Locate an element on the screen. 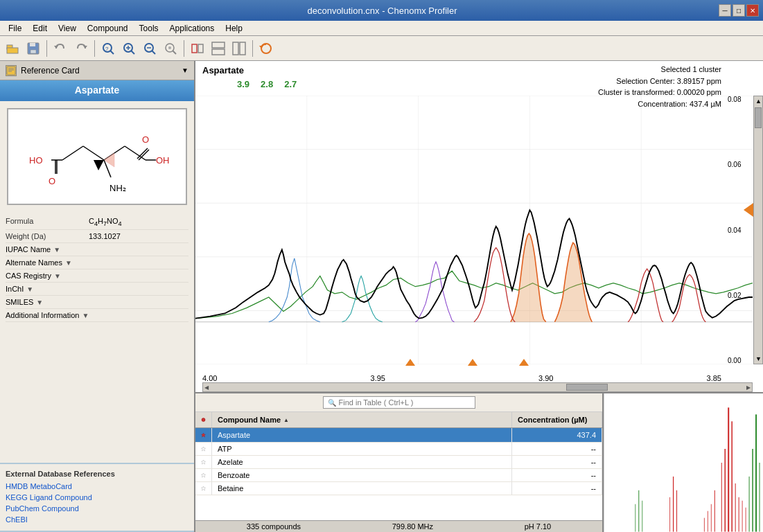 The height and width of the screenshot is (532, 763). table-row: Benzoate -- is located at coordinates (399, 475).